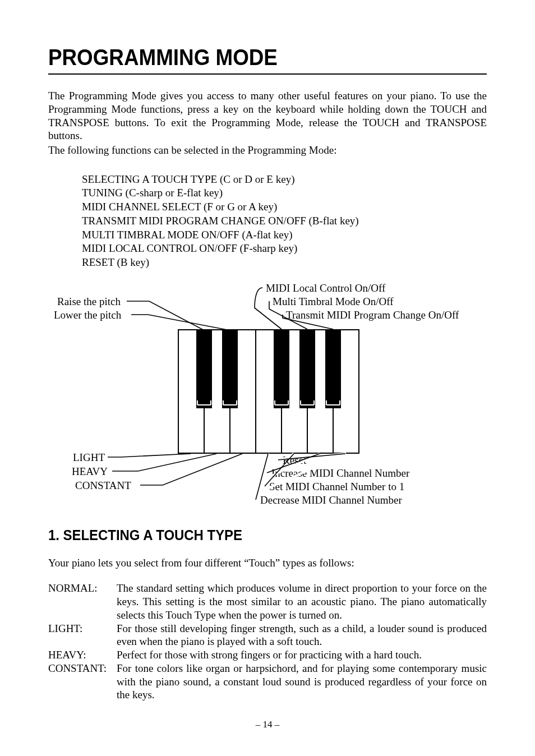  I want to click on def-desc: Perfect for those with strong fingers or…, so click(302, 655).